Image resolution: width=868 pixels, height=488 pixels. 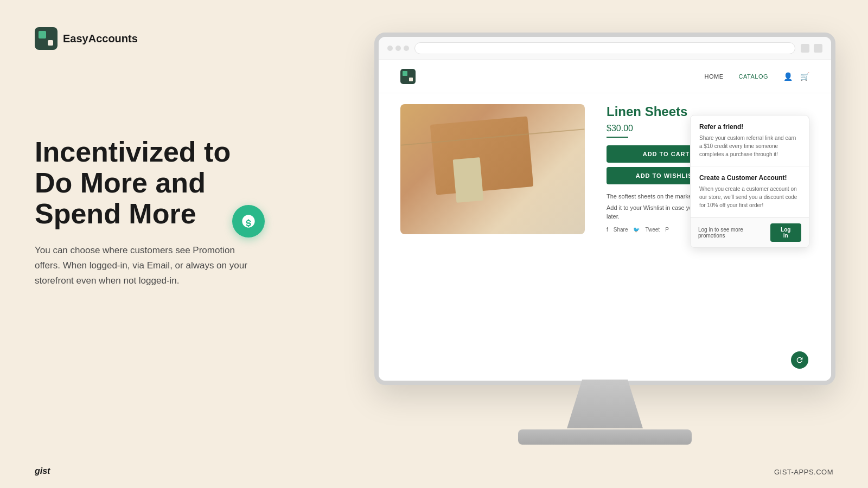 I want to click on nav-home: HOME, so click(x=714, y=76).